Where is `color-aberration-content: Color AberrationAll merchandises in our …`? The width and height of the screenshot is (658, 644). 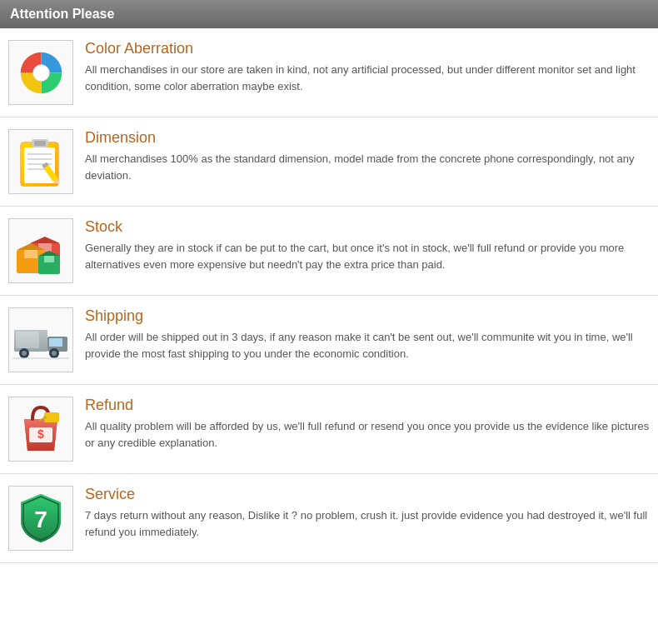
color-aberration-content: Color AberrationAll merchandises in our … is located at coordinates (367, 67).